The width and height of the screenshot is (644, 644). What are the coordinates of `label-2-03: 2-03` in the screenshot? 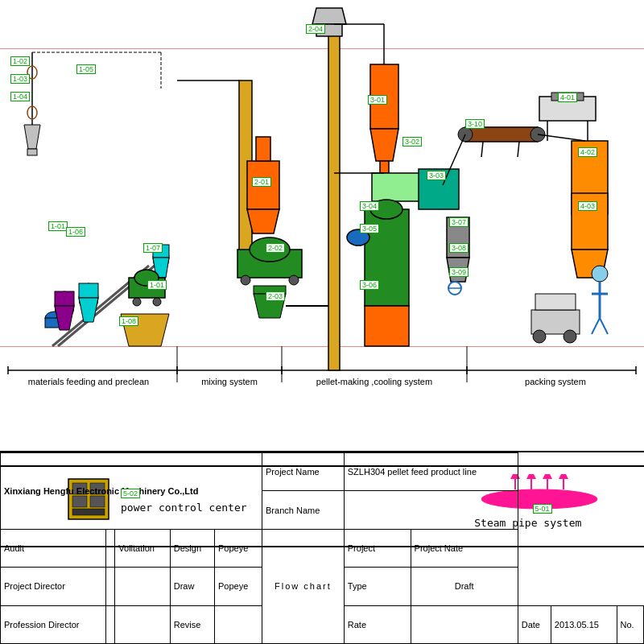 It's located at (275, 296).